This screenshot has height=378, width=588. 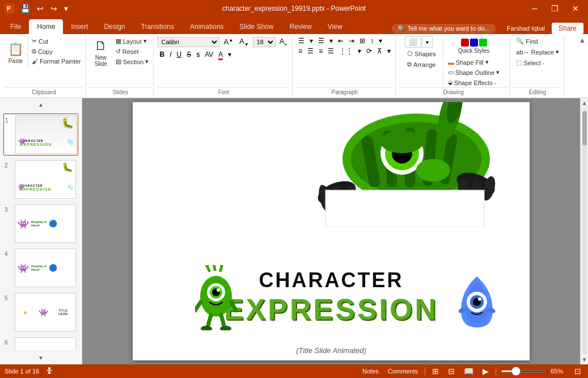 What do you see at coordinates (585, 360) in the screenshot?
I see `scroll-down-button: ▼` at bounding box center [585, 360].